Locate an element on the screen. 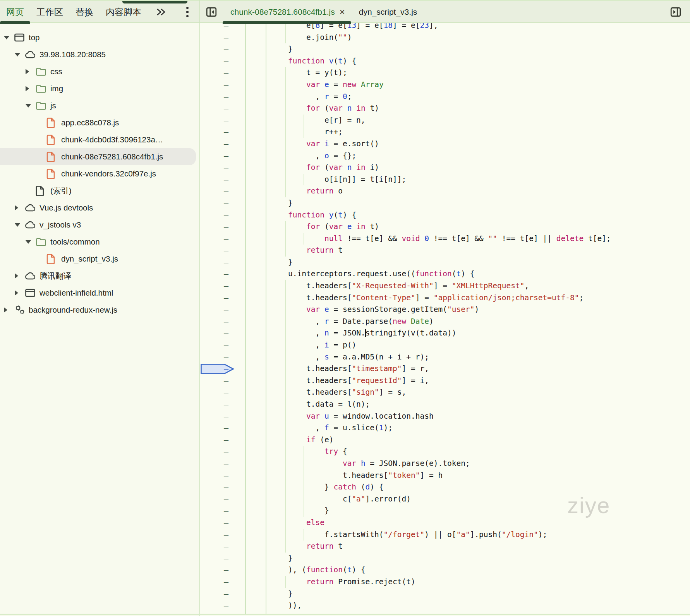 Image resolution: width=690 pixels, height=616 pixels. code-line-46: –} is located at coordinates (445, 559).